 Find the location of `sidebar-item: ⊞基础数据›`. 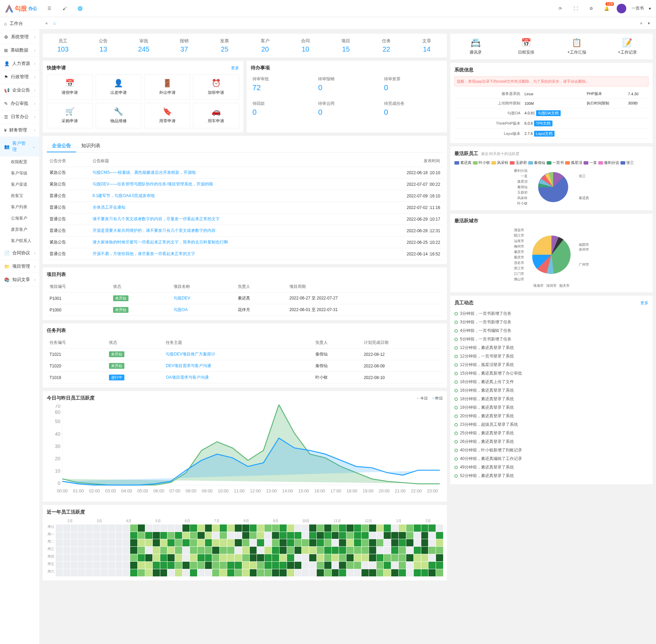

sidebar-item: ⊞基础数据› is located at coordinates (20, 51).